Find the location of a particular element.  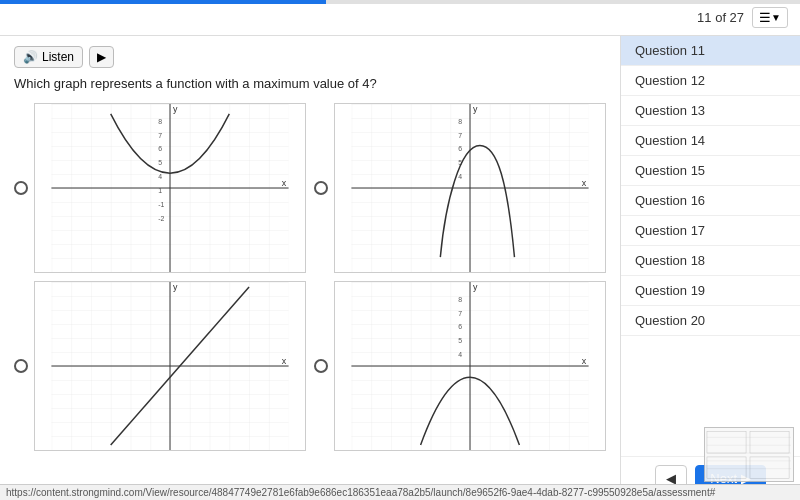

radio-d is located at coordinates (321, 366).